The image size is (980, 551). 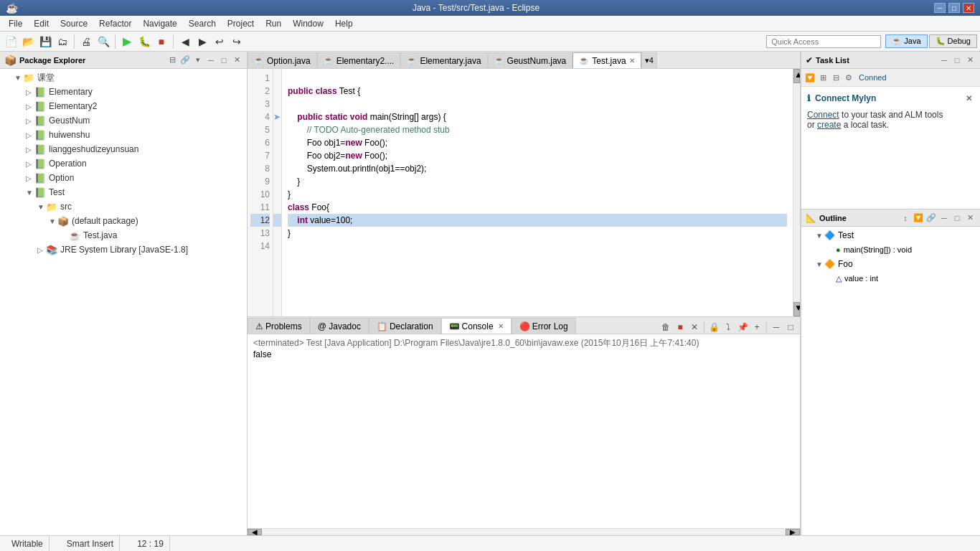 I want to click on tab-elementary2: ☕ Elementary2...., so click(x=359, y=60).